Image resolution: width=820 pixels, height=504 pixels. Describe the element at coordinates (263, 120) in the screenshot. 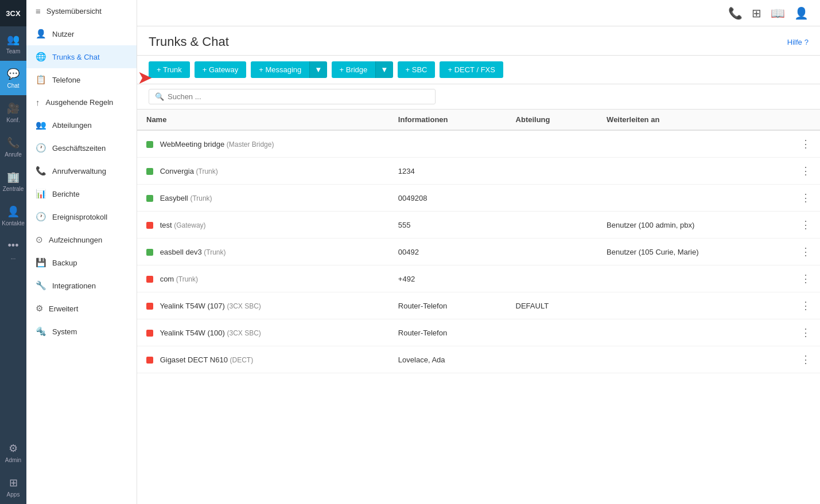

I see `col-header-name: Name` at that location.